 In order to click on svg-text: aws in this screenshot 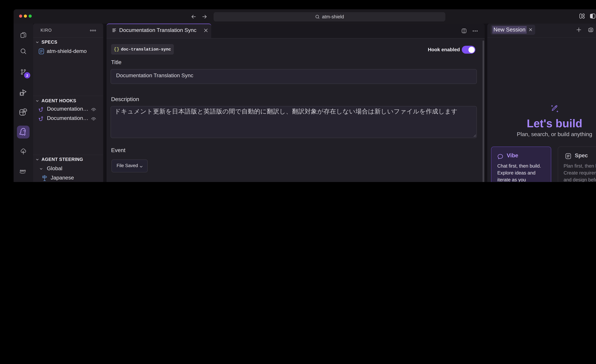, I will do `click(23, 171)`.